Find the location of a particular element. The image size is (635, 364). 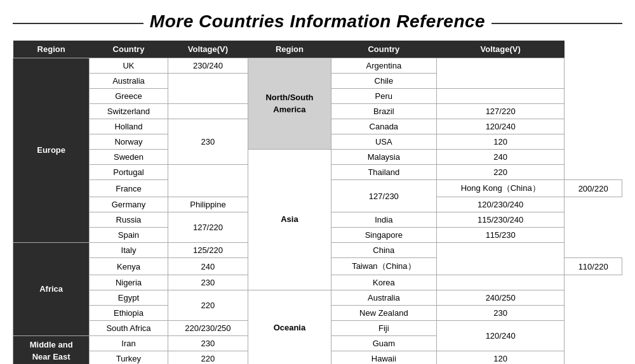

country-cell-left: UK is located at coordinates (128, 66).